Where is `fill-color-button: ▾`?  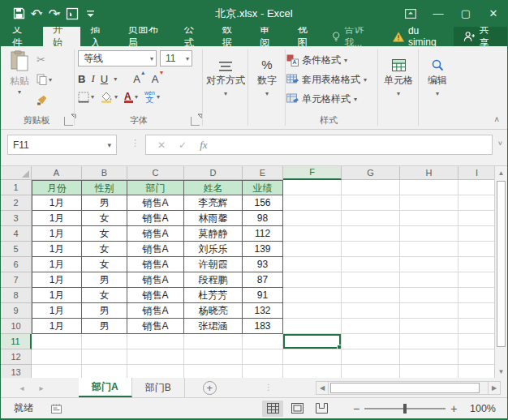
fill-color-button: ▾ is located at coordinates (109, 97).